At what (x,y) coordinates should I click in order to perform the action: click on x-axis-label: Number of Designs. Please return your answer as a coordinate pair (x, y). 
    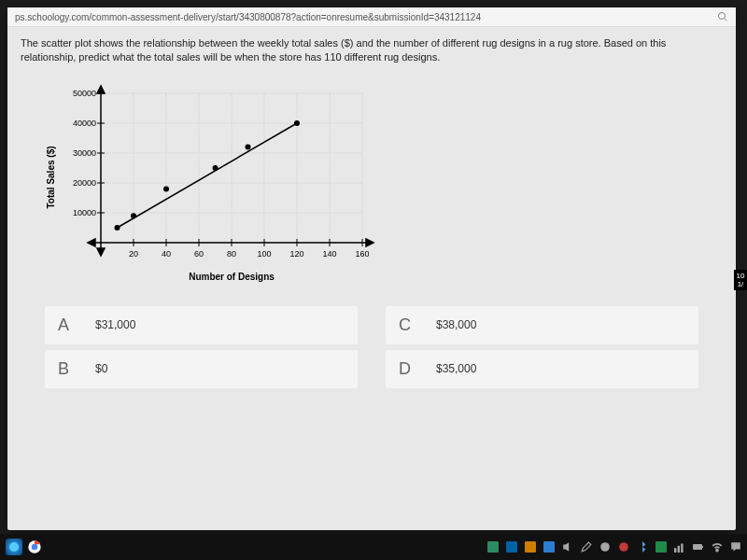
    Looking at the image, I should click on (232, 276).